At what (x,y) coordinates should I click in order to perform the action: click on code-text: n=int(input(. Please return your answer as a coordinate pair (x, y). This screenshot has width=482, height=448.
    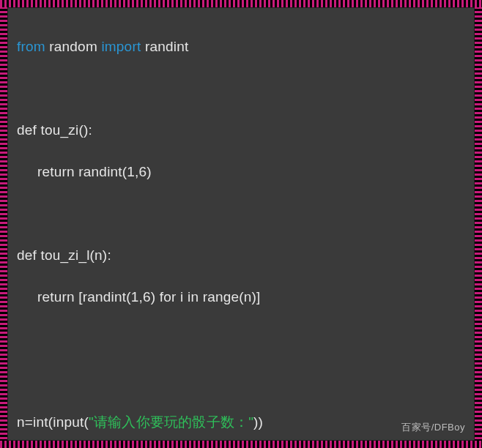
    Looking at the image, I should click on (53, 422).